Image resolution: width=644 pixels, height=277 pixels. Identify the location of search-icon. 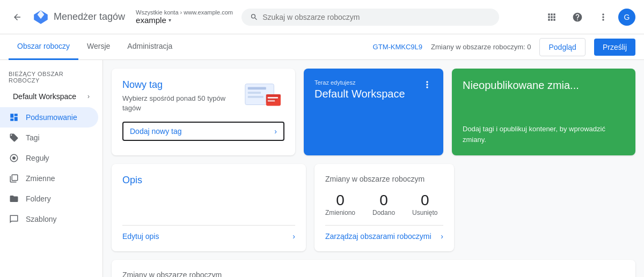
(254, 17).